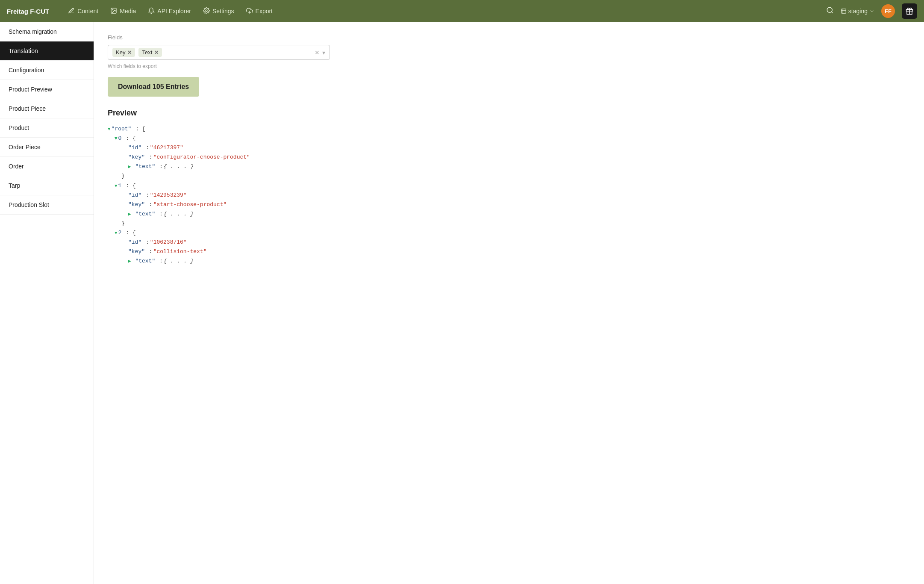 Image resolution: width=924 pixels, height=584 pixels. Describe the element at coordinates (121, 129) in the screenshot. I see `json-root-key: "root"` at that location.